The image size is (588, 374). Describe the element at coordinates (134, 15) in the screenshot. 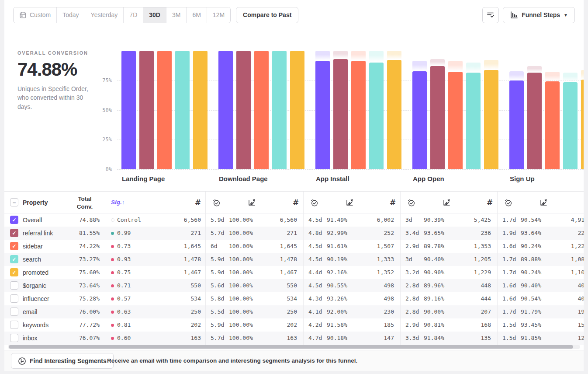

I see `date-range-7d: 7D` at that location.